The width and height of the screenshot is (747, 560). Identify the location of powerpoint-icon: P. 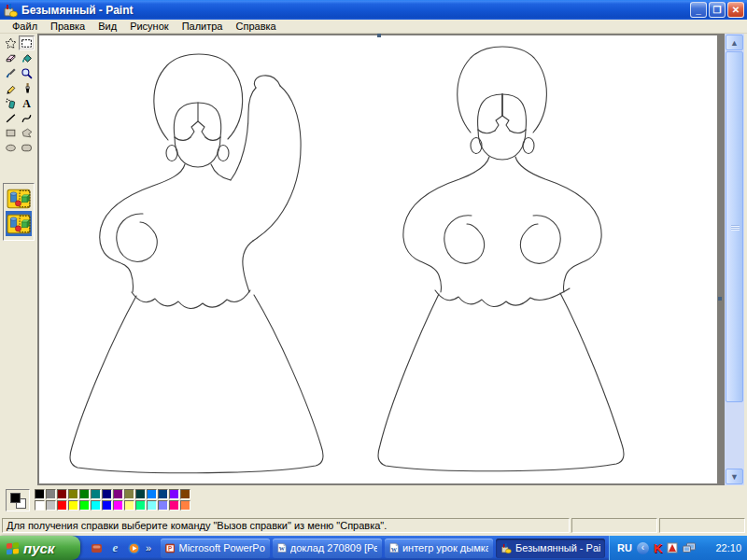
(170, 549).